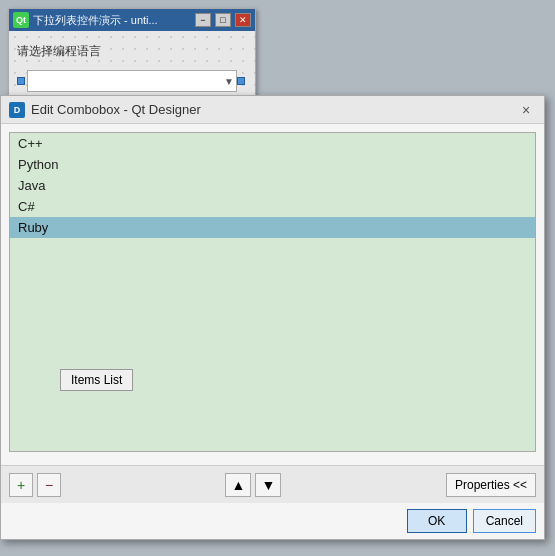 The image size is (555, 556). What do you see at coordinates (268, 485) in the screenshot?
I see `move-down-button: ▼` at bounding box center [268, 485].